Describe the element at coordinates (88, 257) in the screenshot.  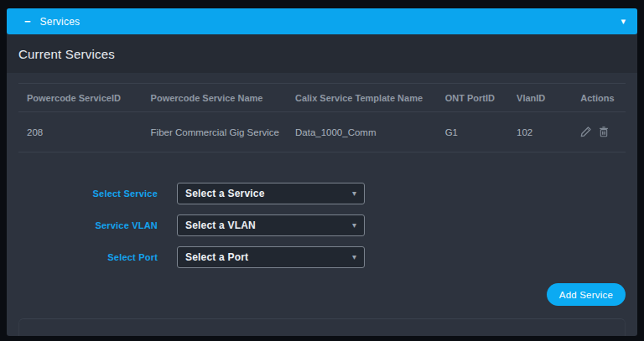
I see `select-port-label: Select Port` at that location.